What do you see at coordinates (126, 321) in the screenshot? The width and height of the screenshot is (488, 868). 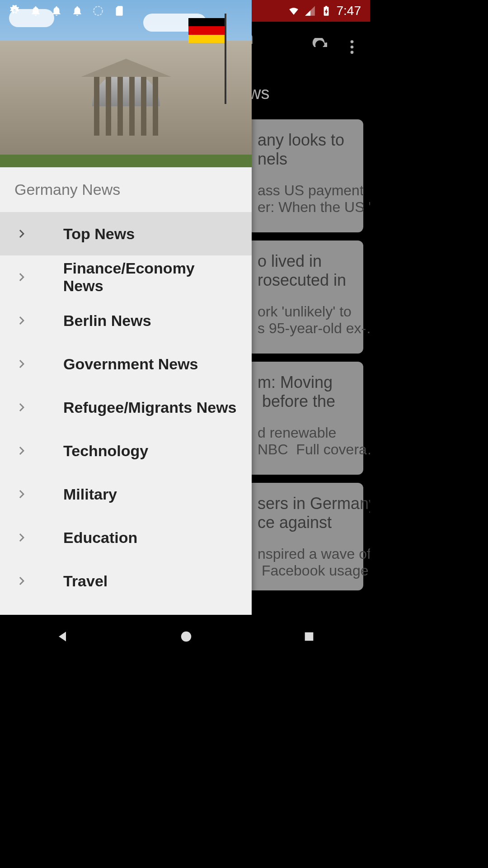 I see `drawer-item-berlin-news: Berlin News` at bounding box center [126, 321].